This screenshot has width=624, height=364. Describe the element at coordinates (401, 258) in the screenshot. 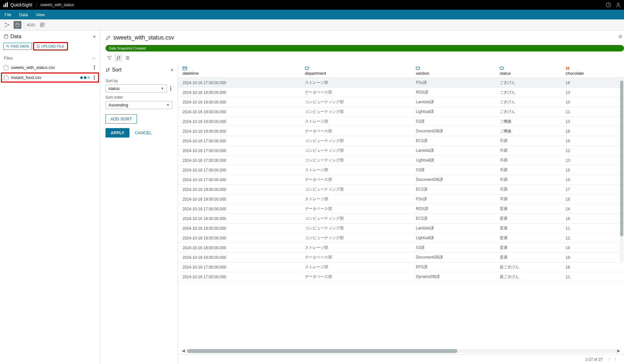

I see `table-row: 2024-10-16 18:00:00.000データベース部DocumentDB…` at that location.